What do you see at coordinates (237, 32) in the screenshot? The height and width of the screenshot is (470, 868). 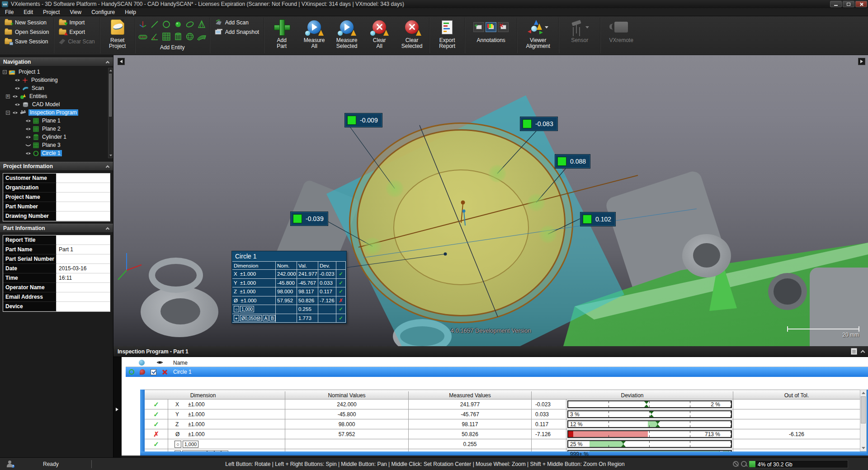 I see `add-snapshot-button: Add Snapshot` at bounding box center [237, 32].